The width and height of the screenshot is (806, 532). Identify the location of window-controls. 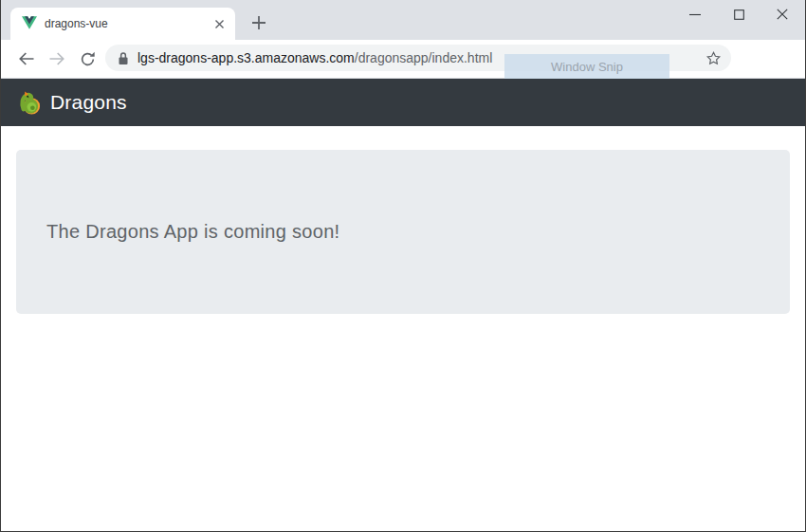
(739, 14).